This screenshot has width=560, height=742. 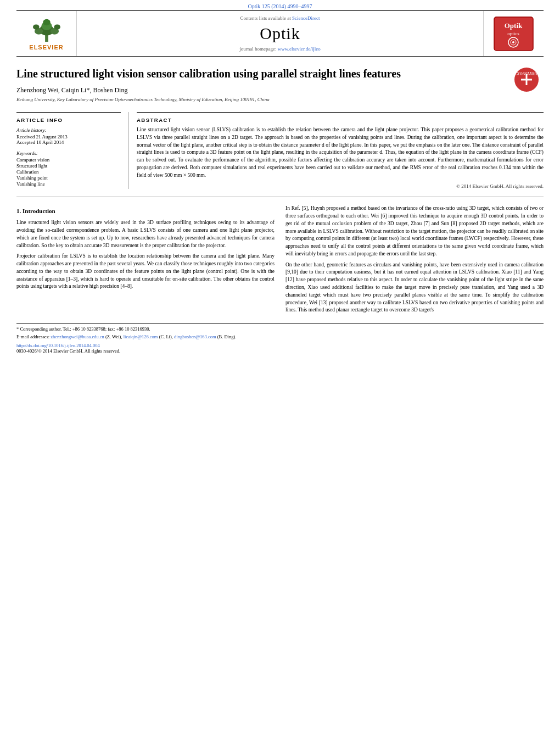 I want to click on keyword-5: Vanishing line, so click(x=69, y=184).